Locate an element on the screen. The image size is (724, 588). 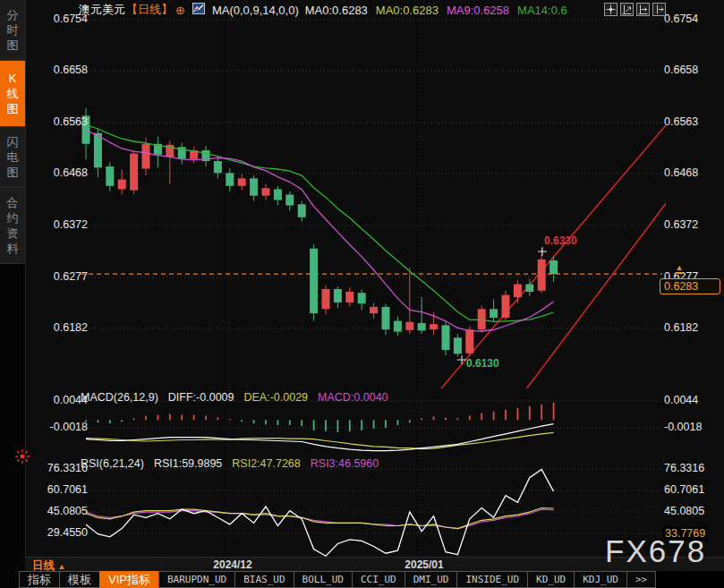
rsi-title: RSI(6,21,24) is located at coordinates (113, 464).